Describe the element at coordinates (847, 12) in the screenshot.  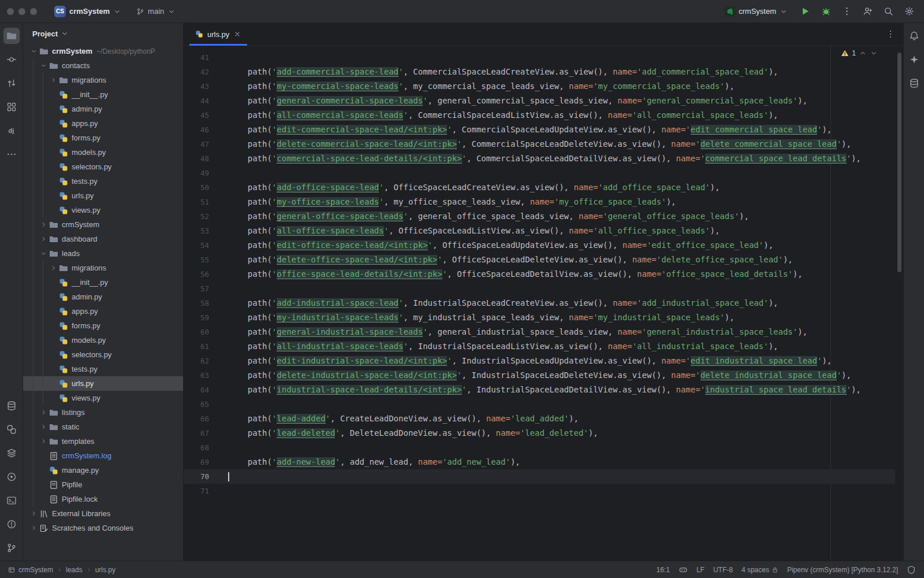
I see `more-actions-button` at that location.